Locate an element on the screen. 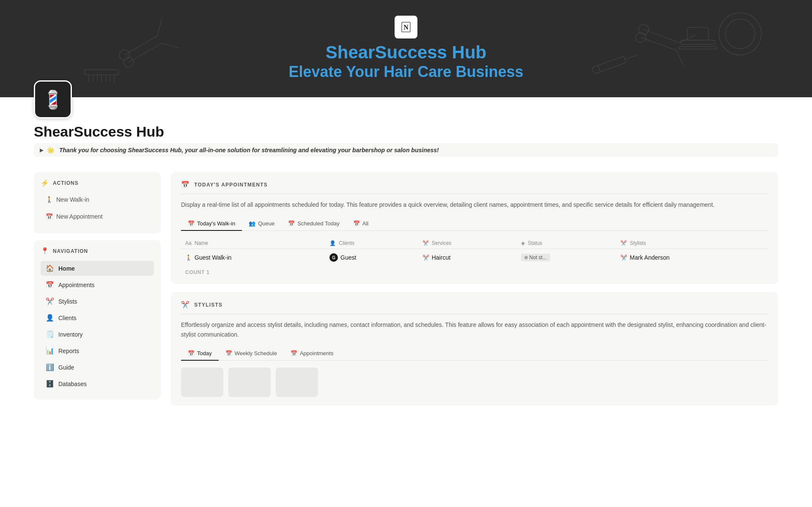 The height and width of the screenshot is (507, 812). navigation-section: 📍 NAVIGATION 🏠 Home 📅 Appointments ✂️ St… is located at coordinates (97, 320).